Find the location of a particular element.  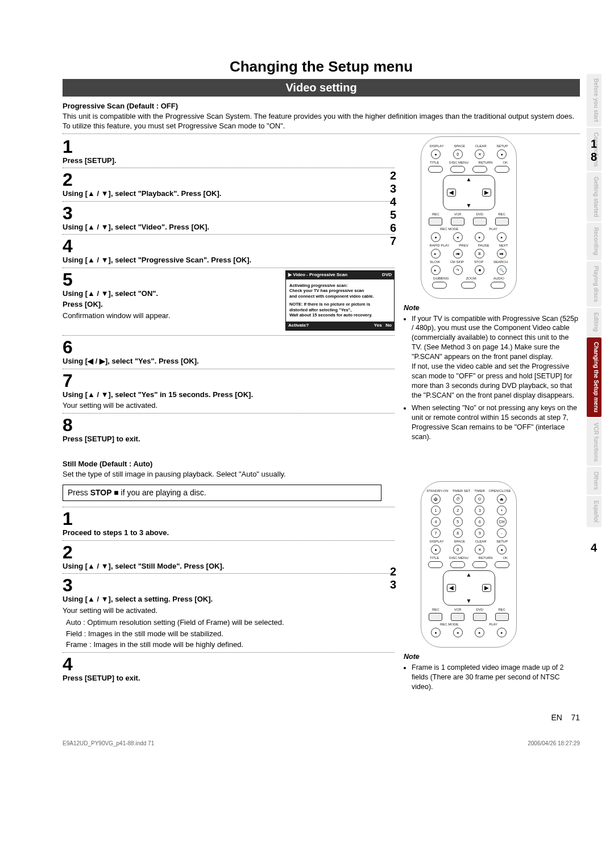

prog-heading: Progressive Scan (Default : OFF) is located at coordinates (321, 106).